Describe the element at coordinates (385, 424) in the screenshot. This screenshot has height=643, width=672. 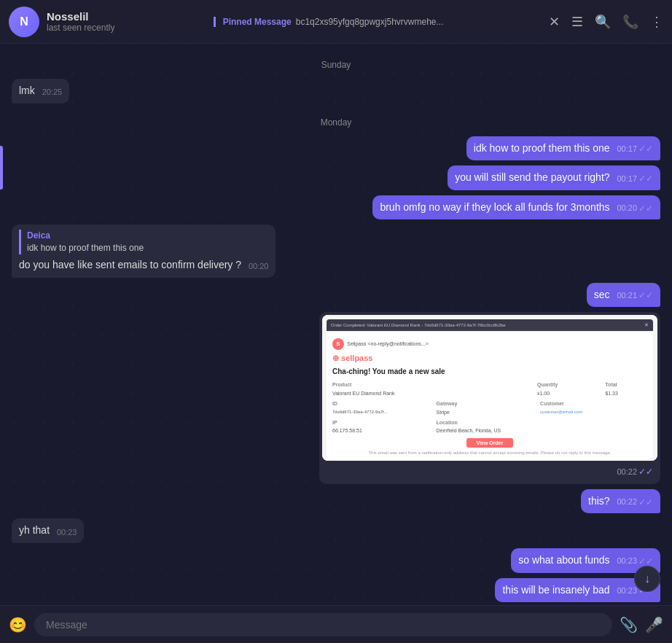
I see `ip-header: IP` at that location.